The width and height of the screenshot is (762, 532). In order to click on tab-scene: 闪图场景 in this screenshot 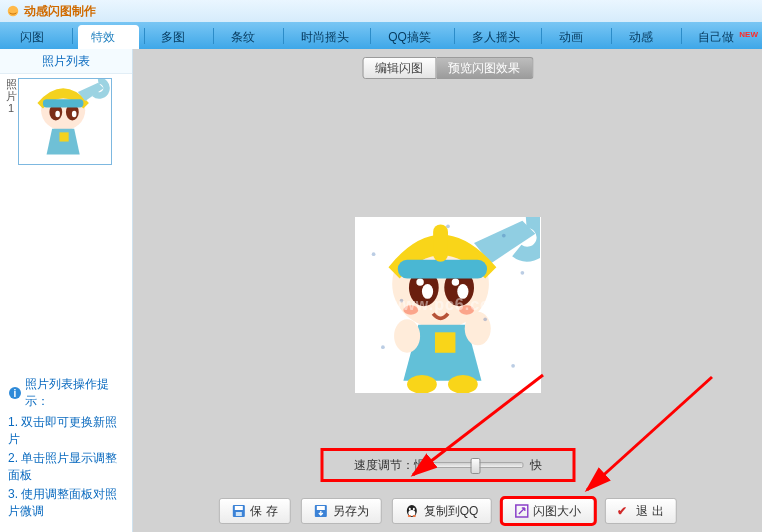, I will do `click(38, 38)`.